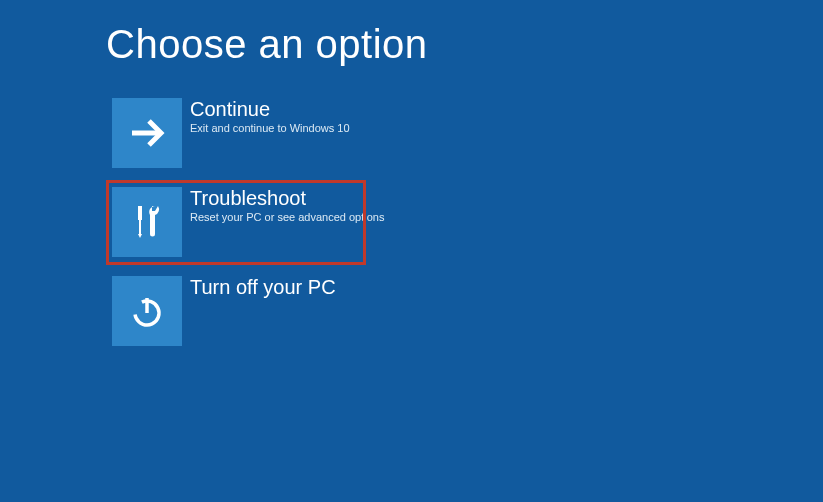 The height and width of the screenshot is (502, 823). Describe the element at coordinates (248, 222) in the screenshot. I see `option-troubleshoot: Troubleshoot Reset your PC or see advanc…` at that location.